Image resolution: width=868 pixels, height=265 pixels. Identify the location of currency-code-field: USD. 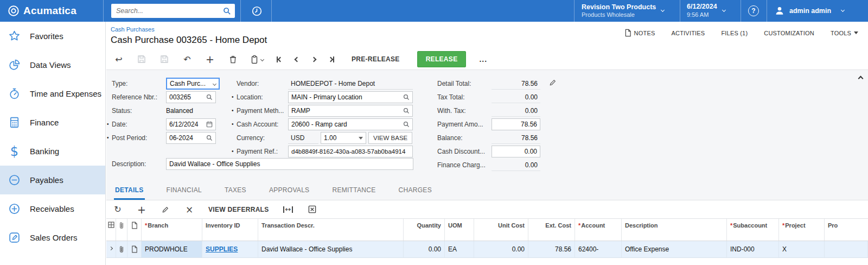
(303, 138).